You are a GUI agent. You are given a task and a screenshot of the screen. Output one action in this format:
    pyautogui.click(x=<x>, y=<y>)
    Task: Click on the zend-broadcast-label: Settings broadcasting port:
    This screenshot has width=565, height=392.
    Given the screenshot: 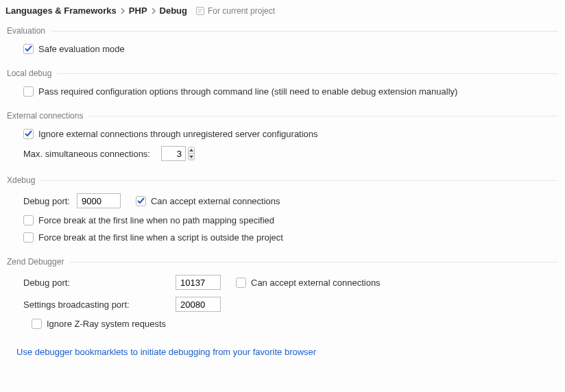 What is the action you would take?
    pyautogui.click(x=99, y=304)
    